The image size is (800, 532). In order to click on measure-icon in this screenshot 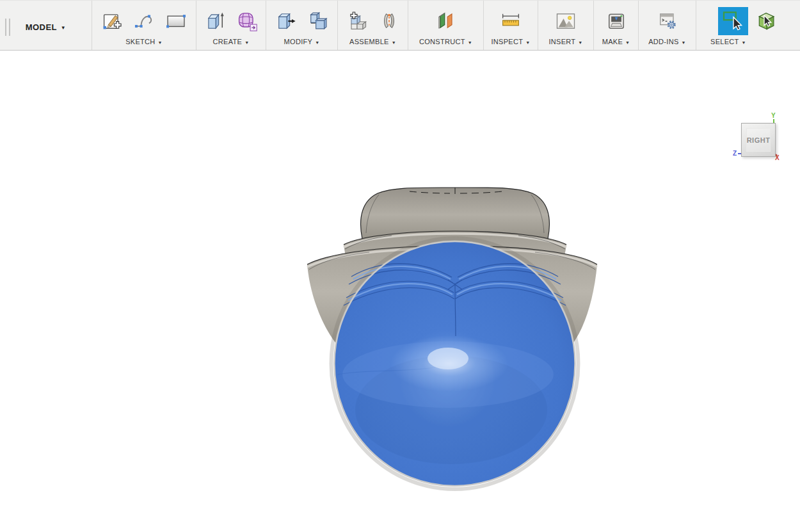, I will do `click(511, 21)`.